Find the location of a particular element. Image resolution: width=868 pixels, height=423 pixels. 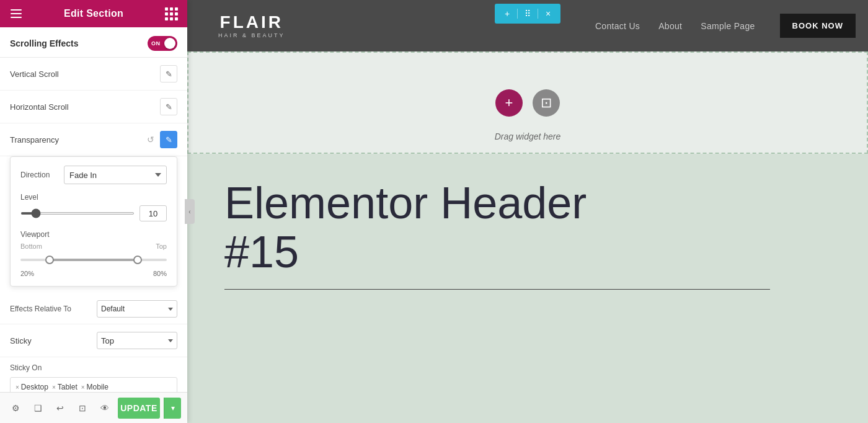

sticky-tag-desktop: × Desktop is located at coordinates (32, 387).